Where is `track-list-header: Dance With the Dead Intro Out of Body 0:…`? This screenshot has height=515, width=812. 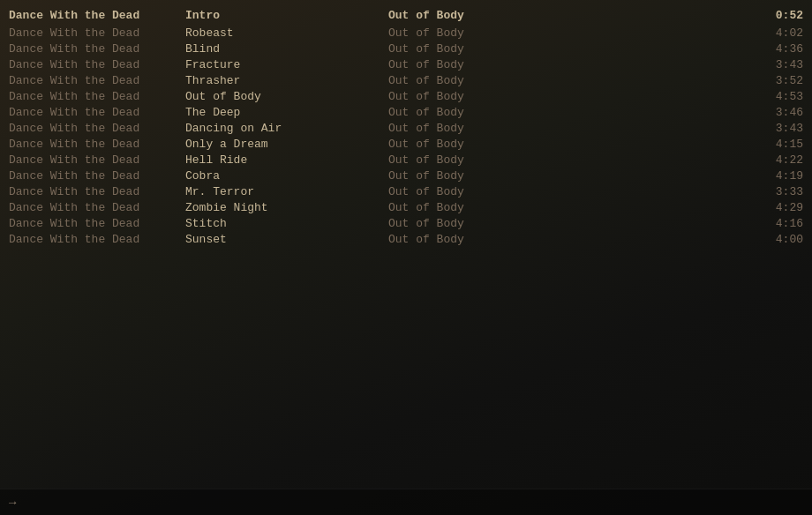 track-list-header: Dance With the Dead Intro Out of Body 0:… is located at coordinates (406, 15).